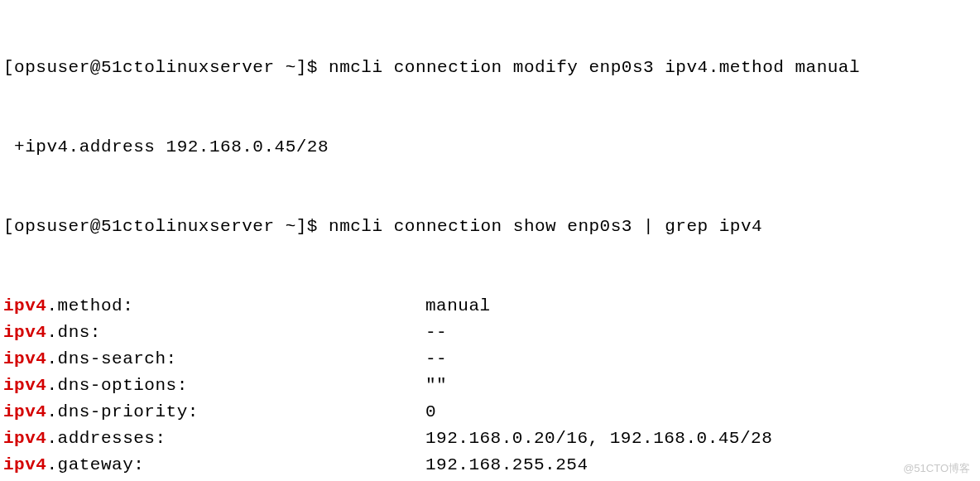  What do you see at coordinates (214, 386) in the screenshot?
I see `output-key: ipv4.dns-options:` at bounding box center [214, 386].